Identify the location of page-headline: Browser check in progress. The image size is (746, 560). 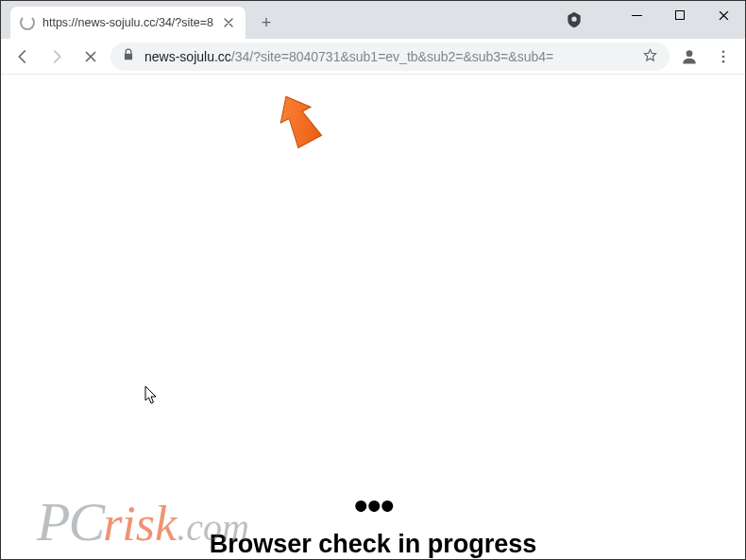
(374, 544).